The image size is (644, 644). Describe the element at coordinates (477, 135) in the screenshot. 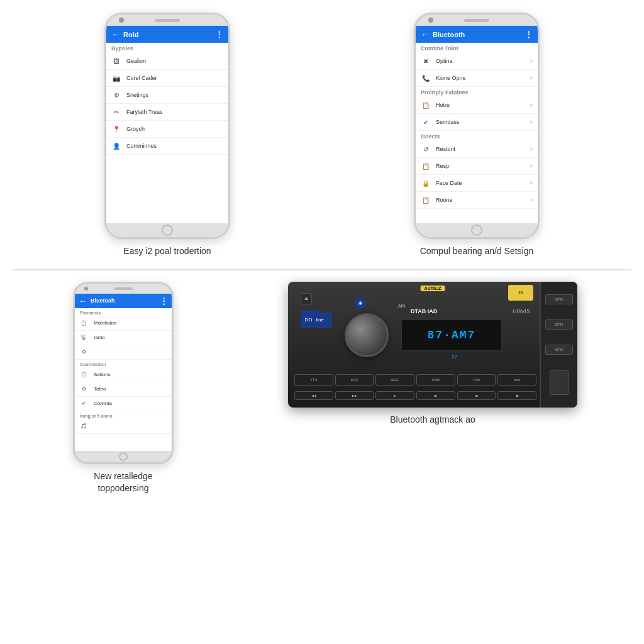

I see `phone-section-2: ← Bluetooth ⋮ Comtine Tolot ✖ Optina > 📞…` at that location.